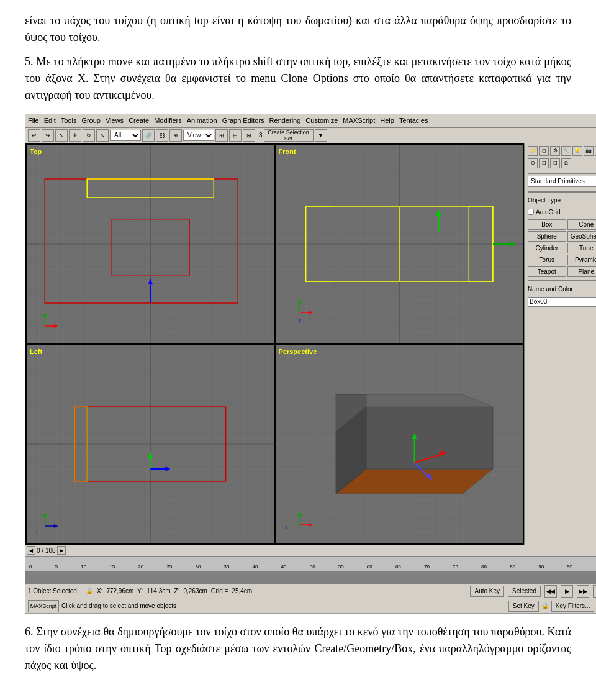 The image size is (596, 700). Describe the element at coordinates (148, 135) in the screenshot. I see `link-btn: 🔗` at that location.